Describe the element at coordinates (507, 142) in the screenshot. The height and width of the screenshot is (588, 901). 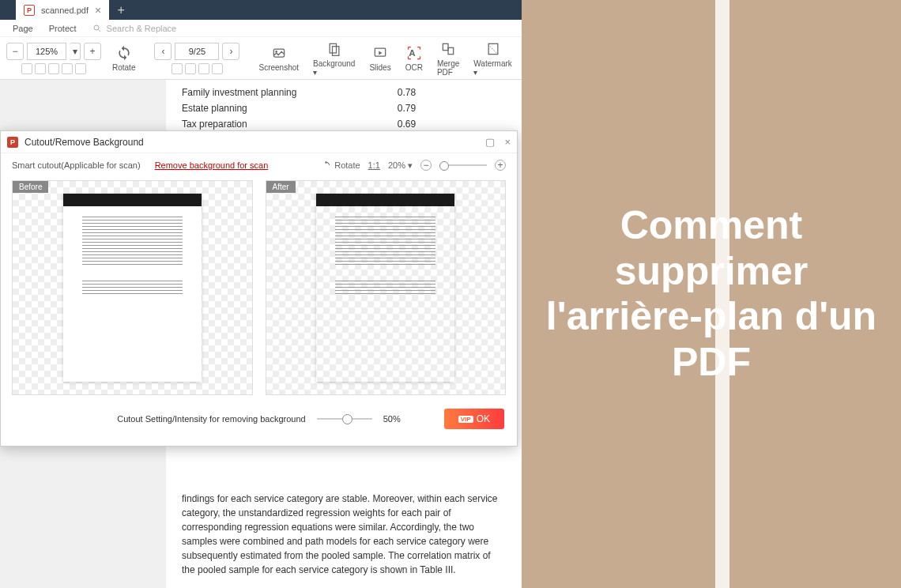
I see `close-dialog-icon: ×` at that location.